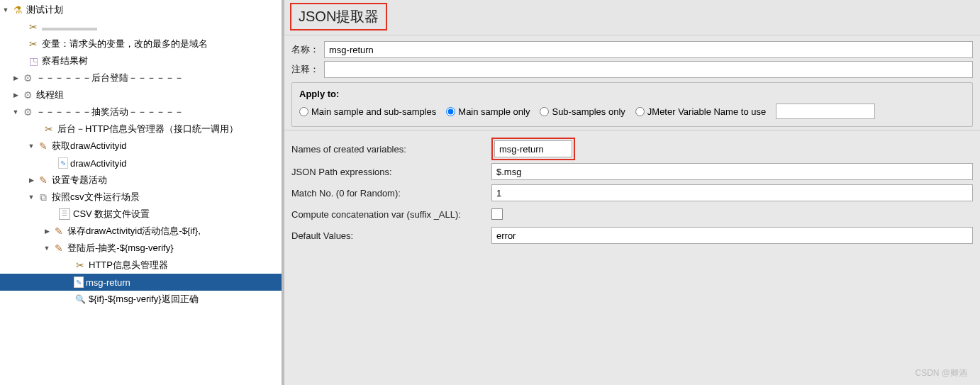 This screenshot has width=980, height=385. I want to click on json-path-input, so click(732, 172).